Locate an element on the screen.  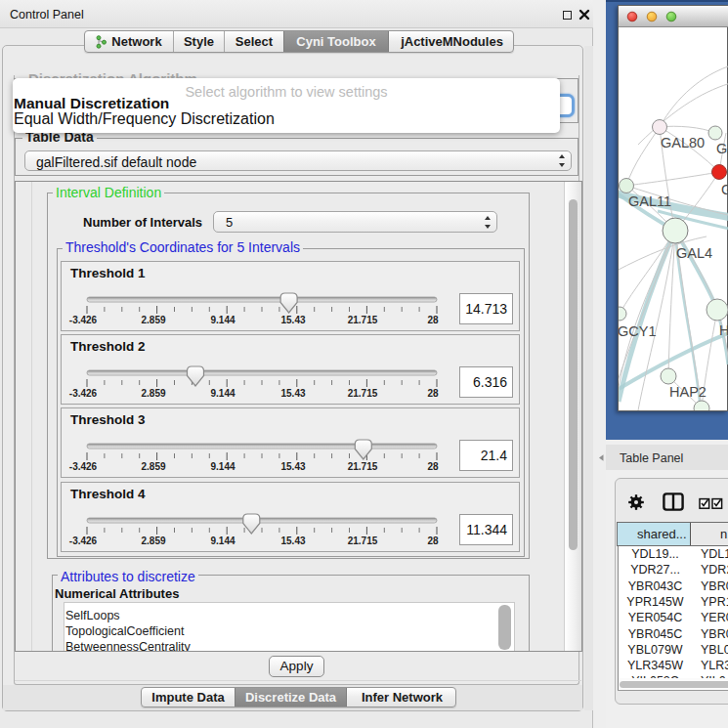
svg-text: H is located at coordinates (723, 330).